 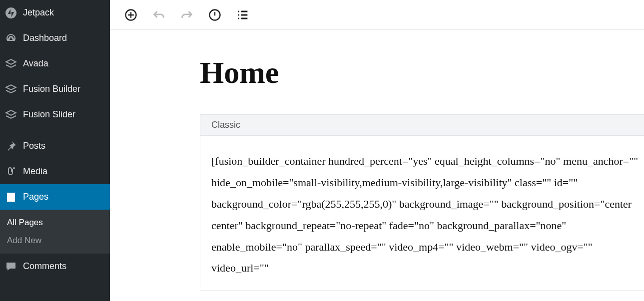 I want to click on pages-icon, so click(x=11, y=197).